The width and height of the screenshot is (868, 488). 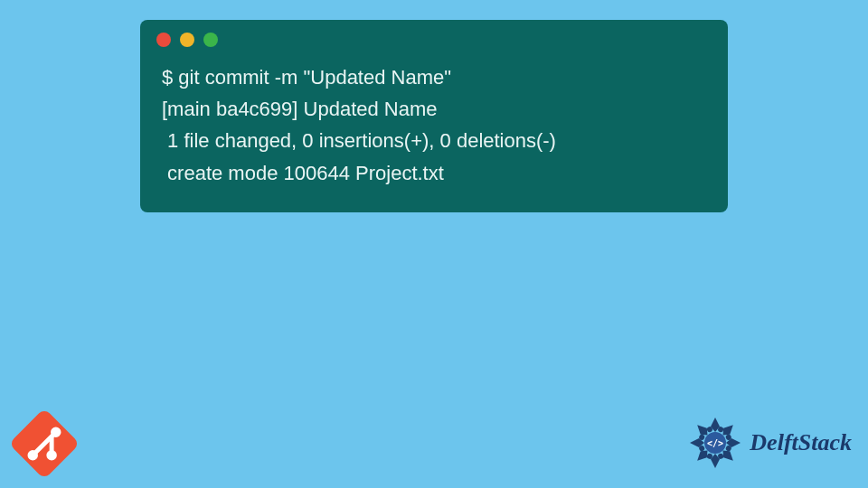 What do you see at coordinates (434, 78) in the screenshot?
I see `terminal-line: $ git commit -m "Updated Name"` at bounding box center [434, 78].